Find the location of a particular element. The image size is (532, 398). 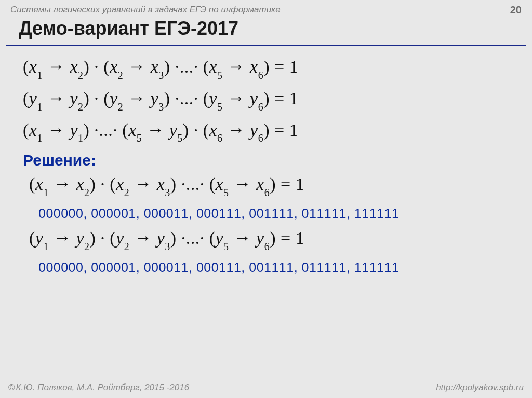

solution-label: Решение: is located at coordinates (271, 160).